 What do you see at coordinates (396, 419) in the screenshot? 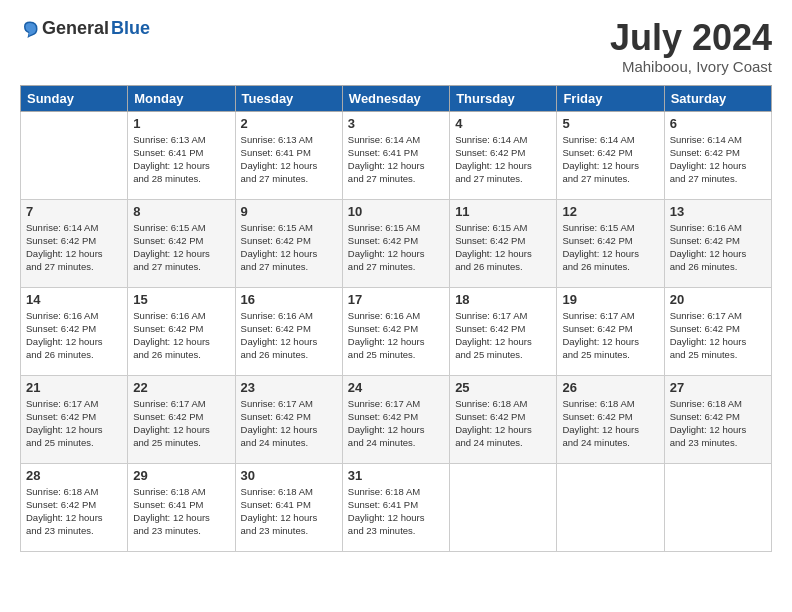
I see `calendar-week-4: 21Sunrise: 6:17 AM Sunset: 6:42 PM Dayli…` at bounding box center [396, 419].